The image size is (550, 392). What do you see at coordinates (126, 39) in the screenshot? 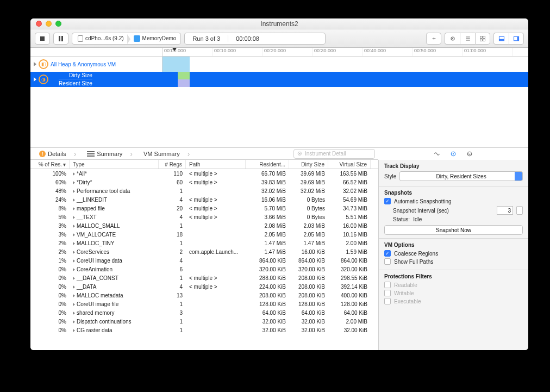
I see `target-selector: cdPho...6s (9.2) MemoryDemo` at bounding box center [126, 39].